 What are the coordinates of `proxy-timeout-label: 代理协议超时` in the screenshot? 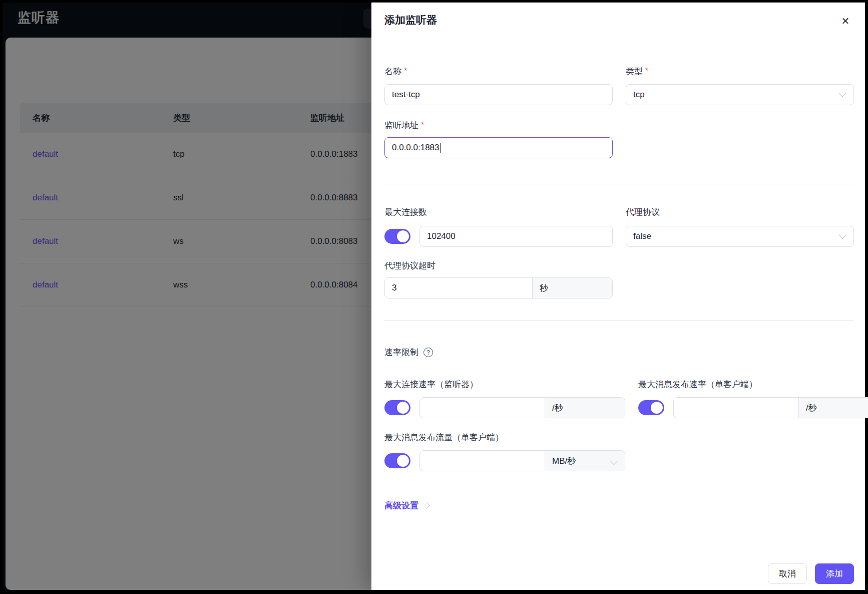 It's located at (499, 265).